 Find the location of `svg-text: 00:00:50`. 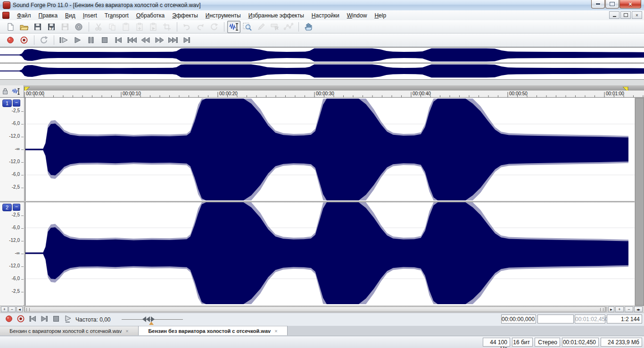

svg-text: 00:00:50 is located at coordinates (519, 93).